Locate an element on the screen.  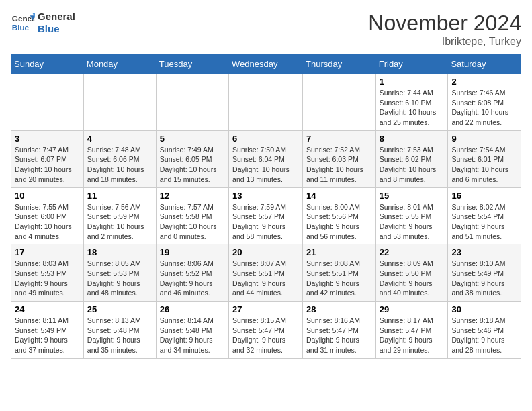
day-info: Sunrise: 8:13 AM Sunset: 5:48 PM Dayligh… is located at coordinates (120, 336).